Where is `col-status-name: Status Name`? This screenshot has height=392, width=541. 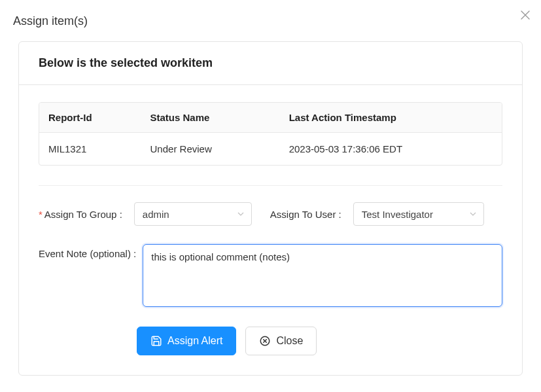
col-status-name: Status Name is located at coordinates (211, 118).